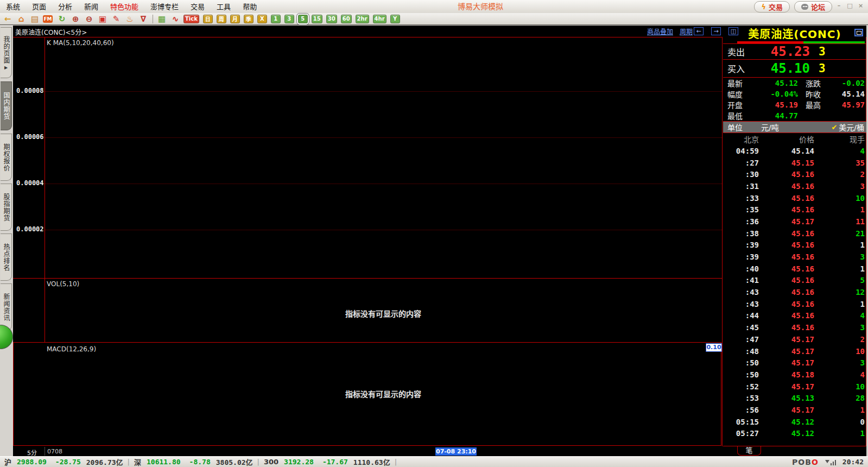  What do you see at coordinates (787, 139) in the screenshot?
I see `tape-column-header: 价格` at bounding box center [787, 139].